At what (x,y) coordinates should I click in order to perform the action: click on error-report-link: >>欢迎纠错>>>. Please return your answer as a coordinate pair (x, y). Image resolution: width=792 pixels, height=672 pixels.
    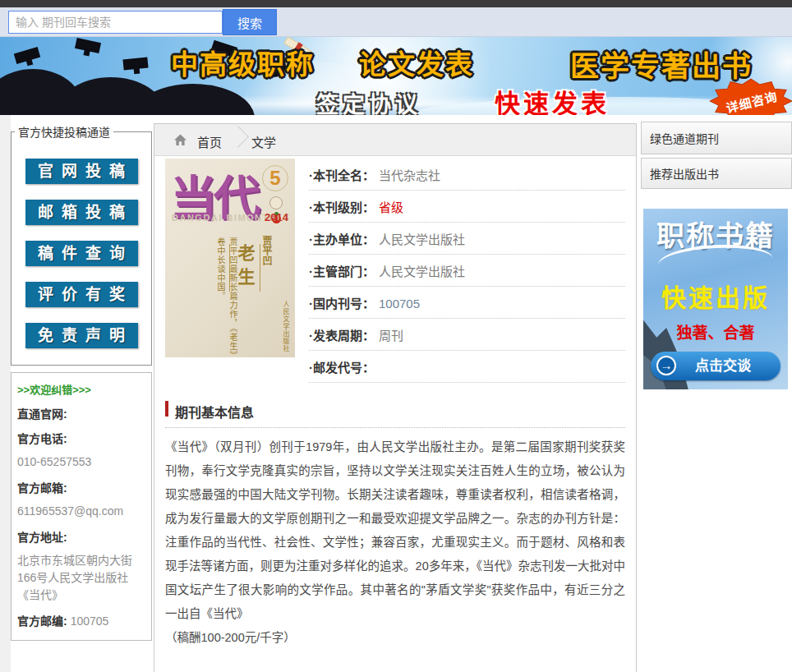
    Looking at the image, I should click on (81, 389).